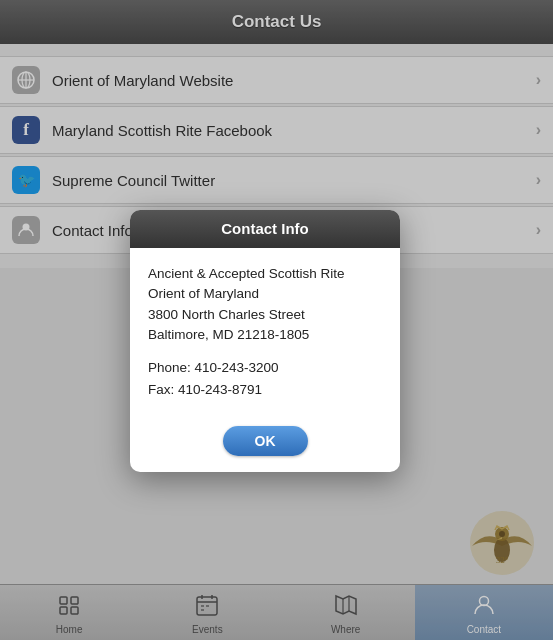 The height and width of the screenshot is (640, 553). I want to click on ok-button: OK, so click(266, 441).